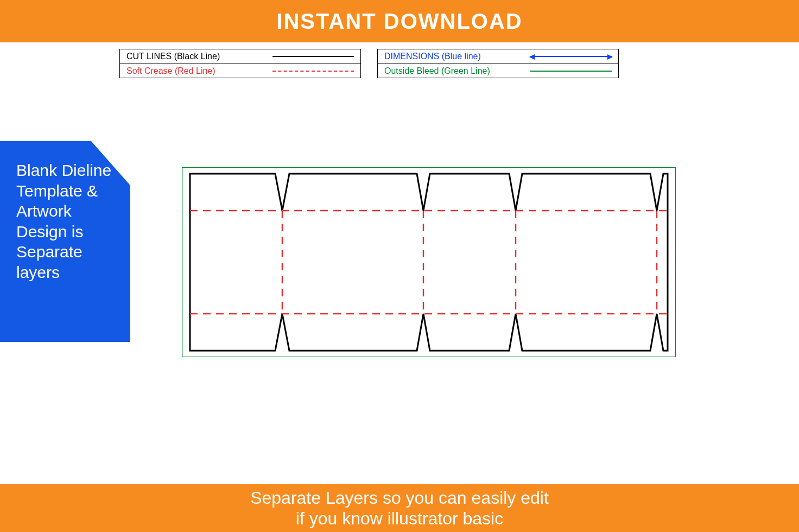 The image size is (799, 532). What do you see at coordinates (433, 56) in the screenshot?
I see `legend-dims-label: DIMENSIONS (Blue line)` at bounding box center [433, 56].